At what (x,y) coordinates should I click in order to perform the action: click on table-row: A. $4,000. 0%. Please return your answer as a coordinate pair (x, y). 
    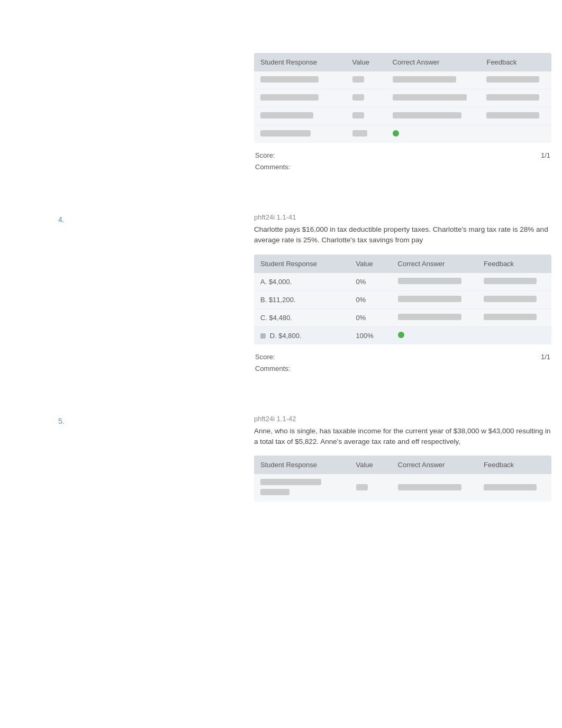
    Looking at the image, I should click on (403, 282).